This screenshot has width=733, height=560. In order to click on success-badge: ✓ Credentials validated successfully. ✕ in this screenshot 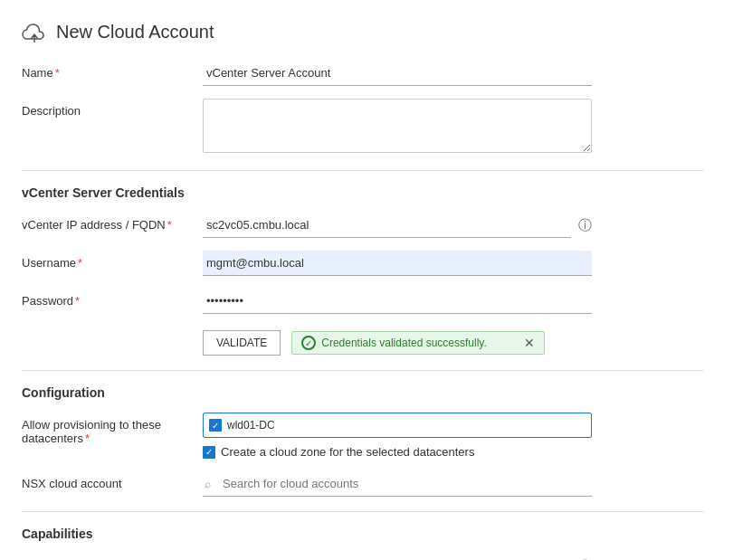, I will do `click(418, 343)`.